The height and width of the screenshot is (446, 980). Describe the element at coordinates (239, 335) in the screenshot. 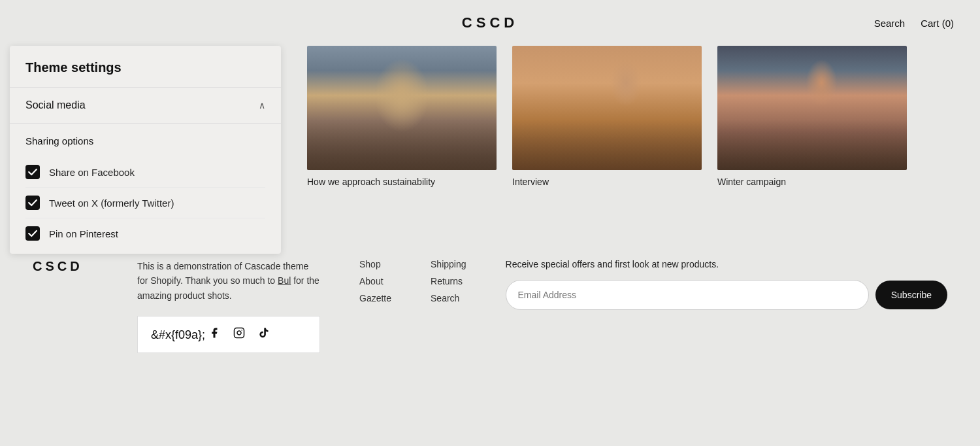

I see `instagram-social-icon` at that location.